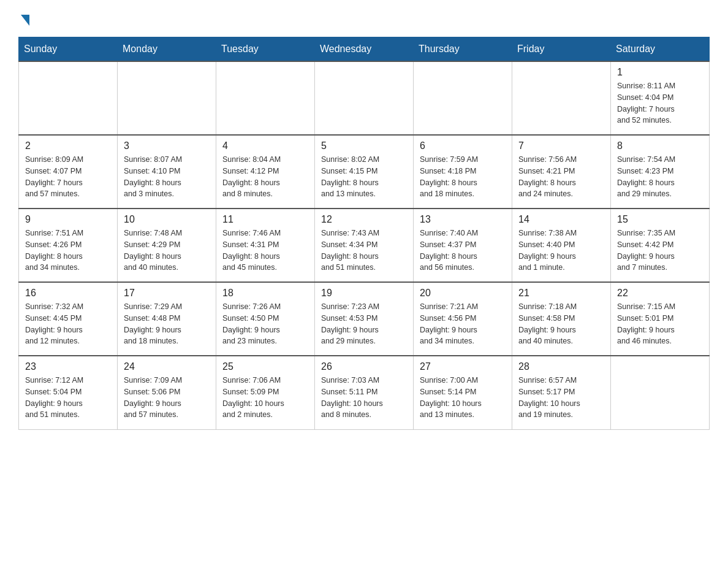  I want to click on calendar-cell: 12Sunrise: 7:43 AM Sunset: 4:34 PM Dayli…, so click(364, 245).